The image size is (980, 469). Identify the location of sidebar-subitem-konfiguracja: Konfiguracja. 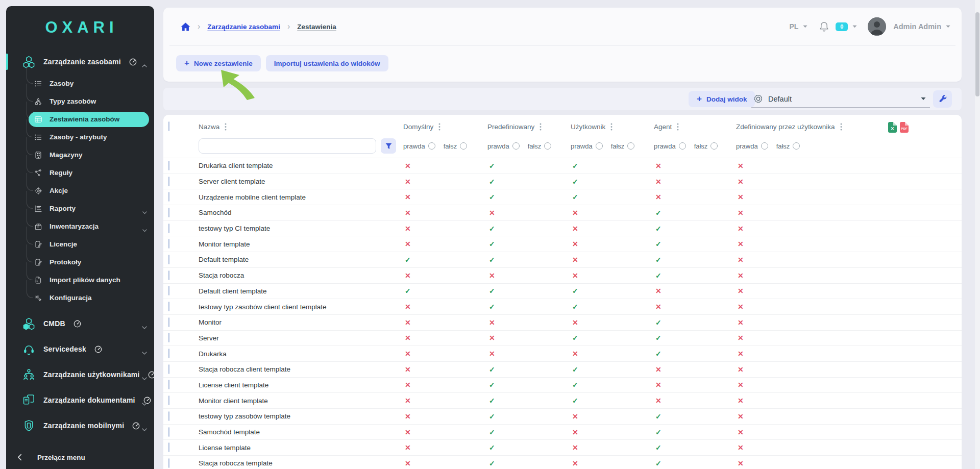
(80, 298).